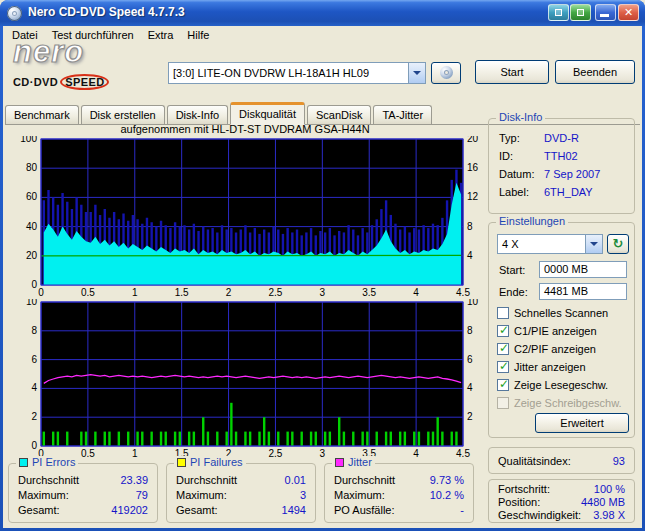 The height and width of the screenshot is (531, 645). I want to click on tab-diskqualitaet: Diskqualität, so click(268, 114).